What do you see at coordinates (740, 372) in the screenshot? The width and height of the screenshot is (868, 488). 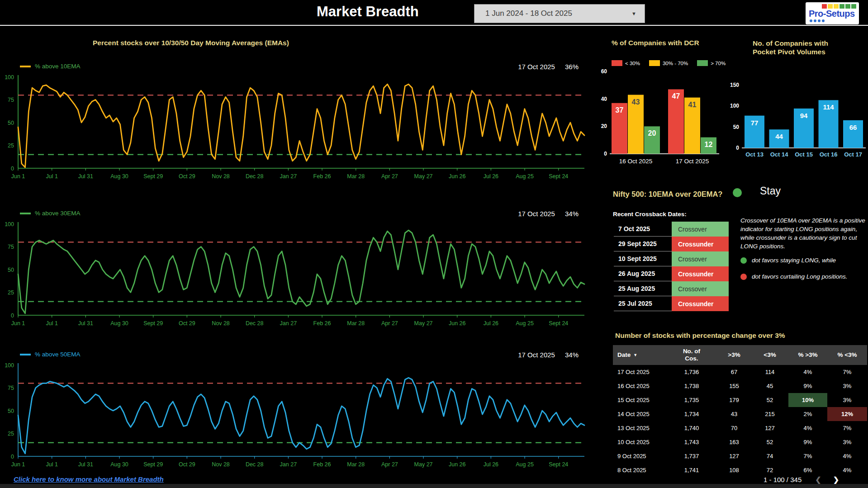 I see `table-row: 17 Oct 20251,736671144%7%` at bounding box center [740, 372].